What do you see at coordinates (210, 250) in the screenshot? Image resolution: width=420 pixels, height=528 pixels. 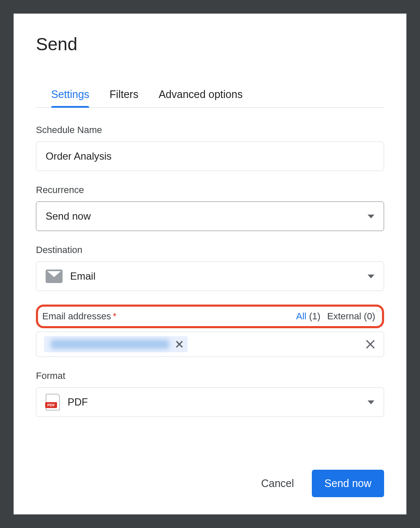 I see `destination-label: Destination` at bounding box center [210, 250].